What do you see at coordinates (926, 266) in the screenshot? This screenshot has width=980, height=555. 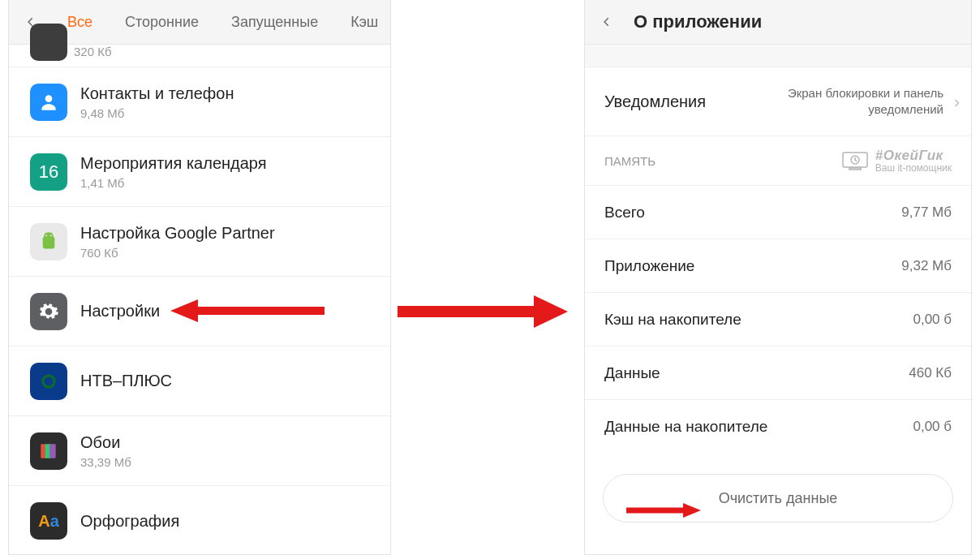 I see `kv-val: 9,32 Мб` at bounding box center [926, 266].